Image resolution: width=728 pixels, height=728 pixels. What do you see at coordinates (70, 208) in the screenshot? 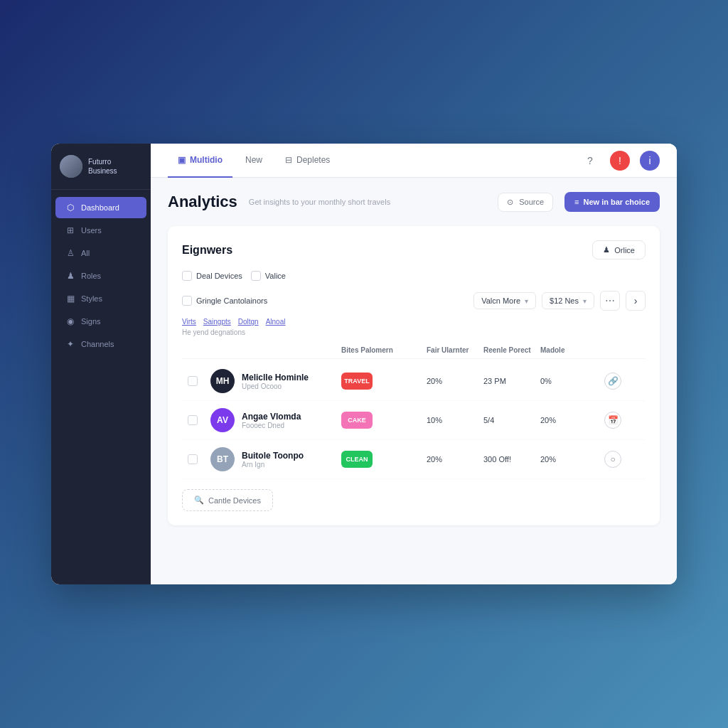
I see `dashboard-icon: ⬡` at bounding box center [70, 208].